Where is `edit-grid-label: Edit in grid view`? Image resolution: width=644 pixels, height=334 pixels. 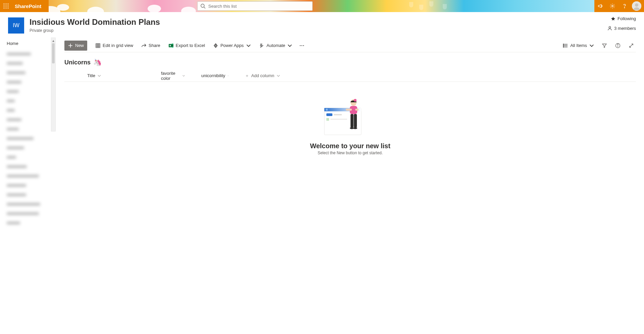 edit-grid-label: Edit in grid view is located at coordinates (118, 46).